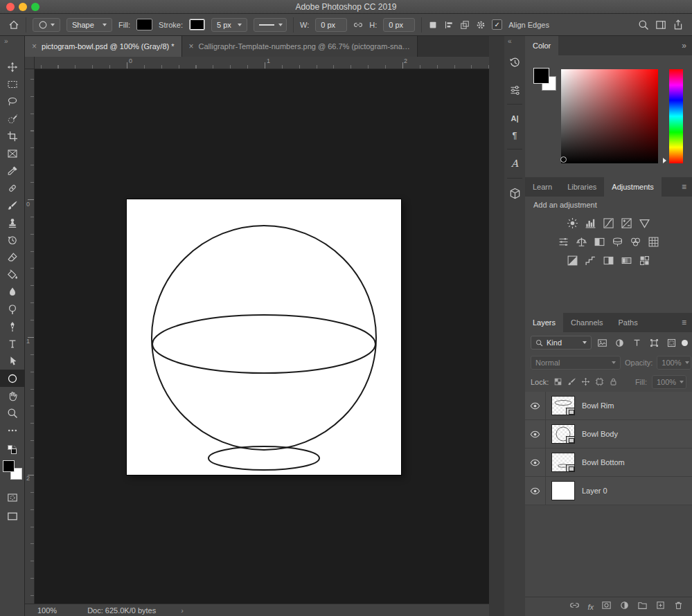 This screenshot has width=692, height=616. I want to click on posterize-icon, so click(590, 260).